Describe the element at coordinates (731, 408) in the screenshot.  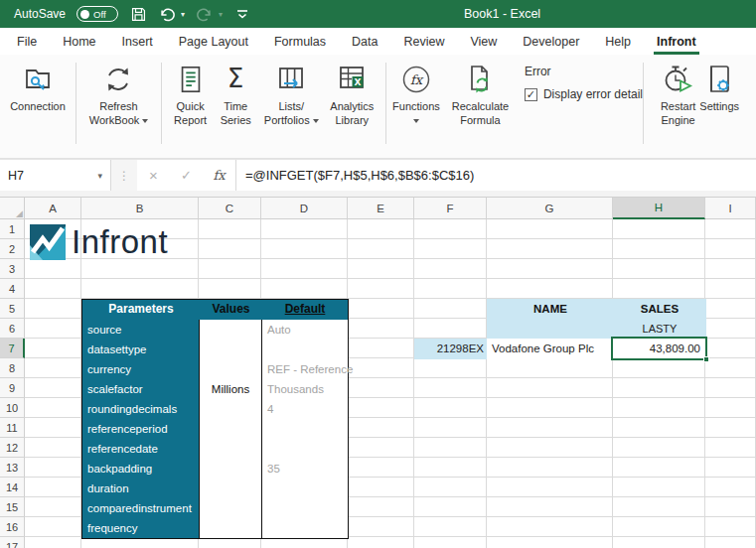
I see `cell-I10` at that location.